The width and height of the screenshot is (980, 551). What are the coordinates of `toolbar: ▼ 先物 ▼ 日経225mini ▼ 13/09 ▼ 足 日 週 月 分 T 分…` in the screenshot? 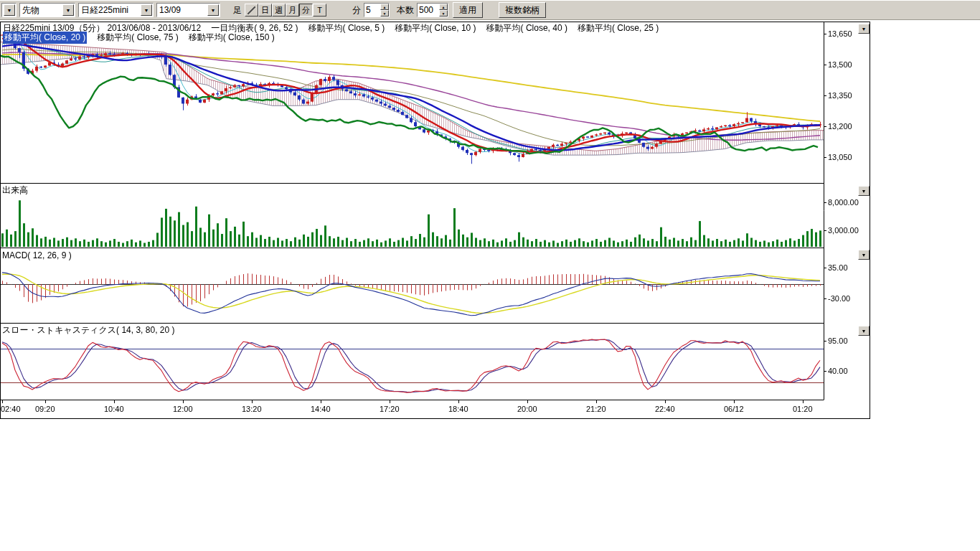 It's located at (490, 10).